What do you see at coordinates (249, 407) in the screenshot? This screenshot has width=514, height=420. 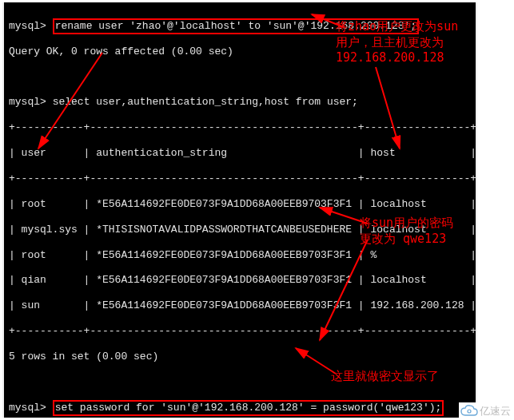 I see `cmd-setpw-text: set password for 'sun'@'192.168.200.128'…` at bounding box center [249, 407].